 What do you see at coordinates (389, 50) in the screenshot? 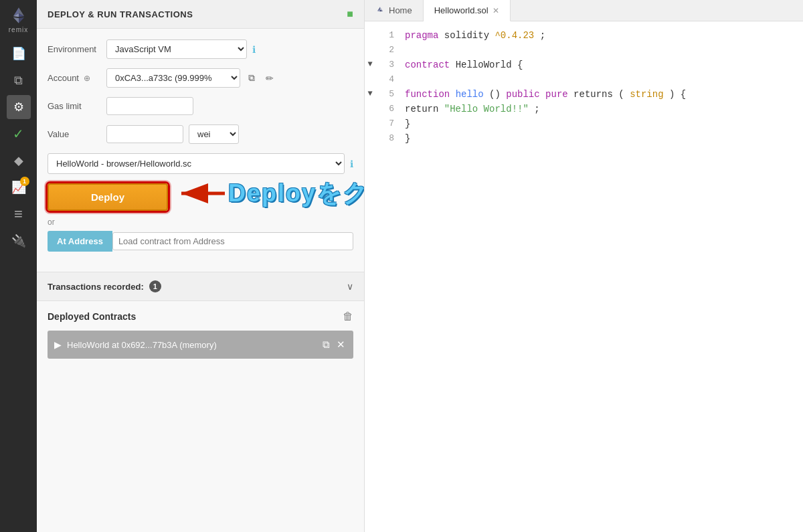
I see `line-num-2: 2` at bounding box center [389, 50].